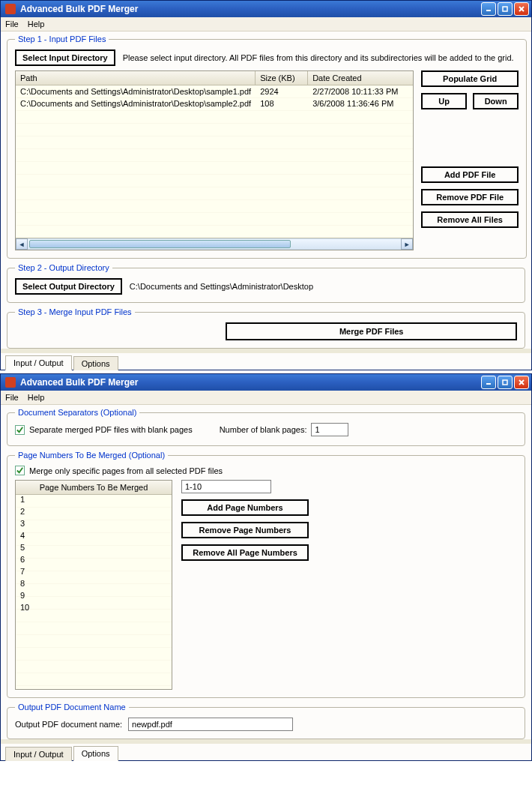 The height and width of the screenshot is (800, 532). Describe the element at coordinates (470, 220) in the screenshot. I see `remove-all-button: Remove All Files` at that location.